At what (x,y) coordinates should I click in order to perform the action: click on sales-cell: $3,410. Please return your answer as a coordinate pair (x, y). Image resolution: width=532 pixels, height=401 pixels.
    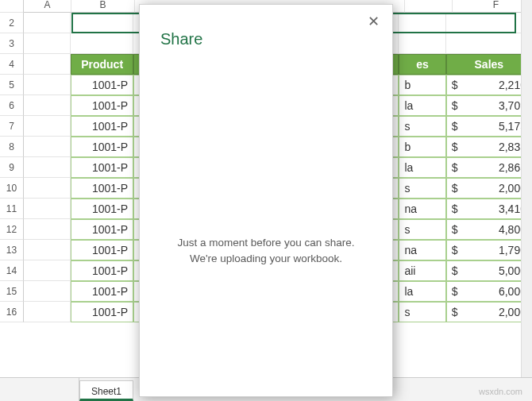
    Looking at the image, I should click on (489, 209).